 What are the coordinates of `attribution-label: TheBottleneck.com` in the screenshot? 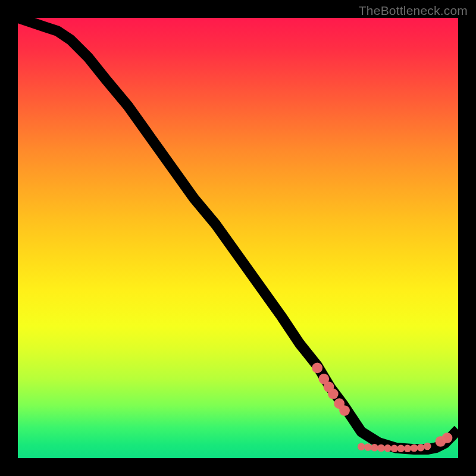 It's located at (413, 11).